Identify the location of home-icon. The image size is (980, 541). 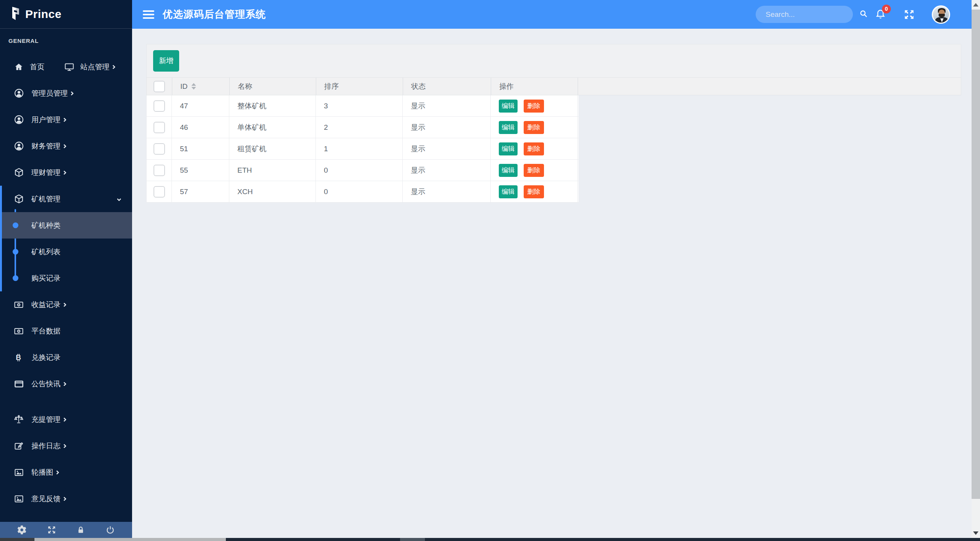
(19, 67).